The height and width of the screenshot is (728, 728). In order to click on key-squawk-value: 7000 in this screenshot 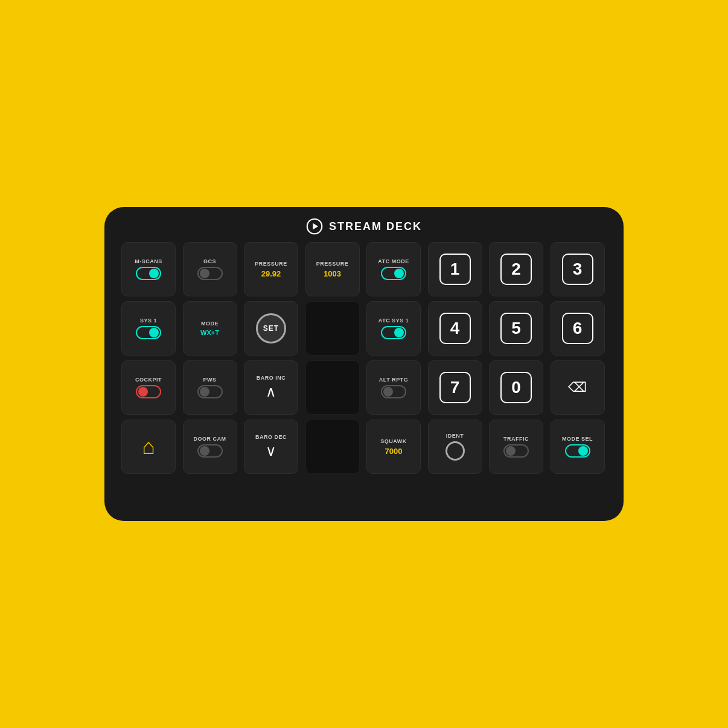, I will do `click(394, 452)`.